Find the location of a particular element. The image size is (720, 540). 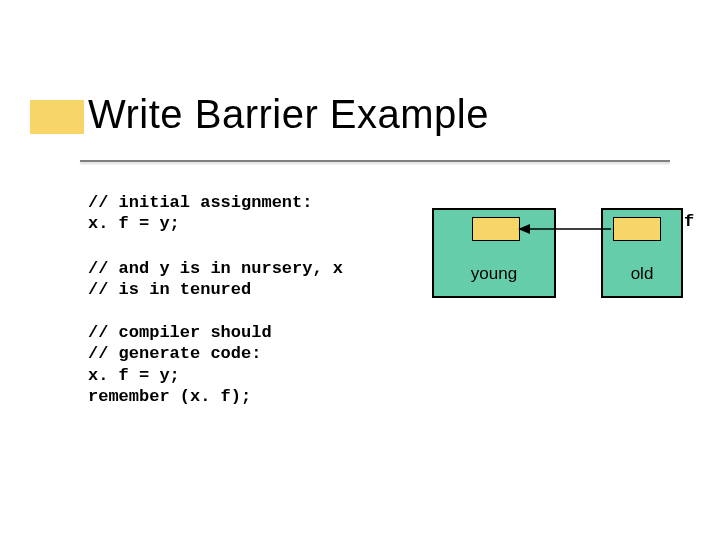

pointer-label-f: f is located at coordinates (689, 222).